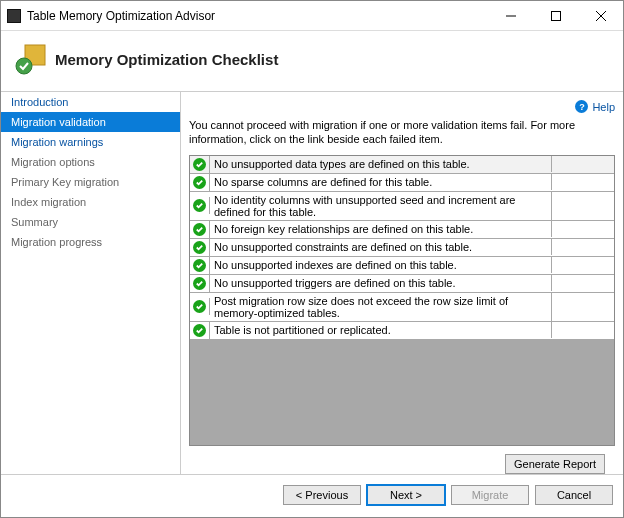 Image resolution: width=624 pixels, height=518 pixels. Describe the element at coordinates (90, 102) in the screenshot. I see `sidebar-item-introduction: Introduction` at that location.